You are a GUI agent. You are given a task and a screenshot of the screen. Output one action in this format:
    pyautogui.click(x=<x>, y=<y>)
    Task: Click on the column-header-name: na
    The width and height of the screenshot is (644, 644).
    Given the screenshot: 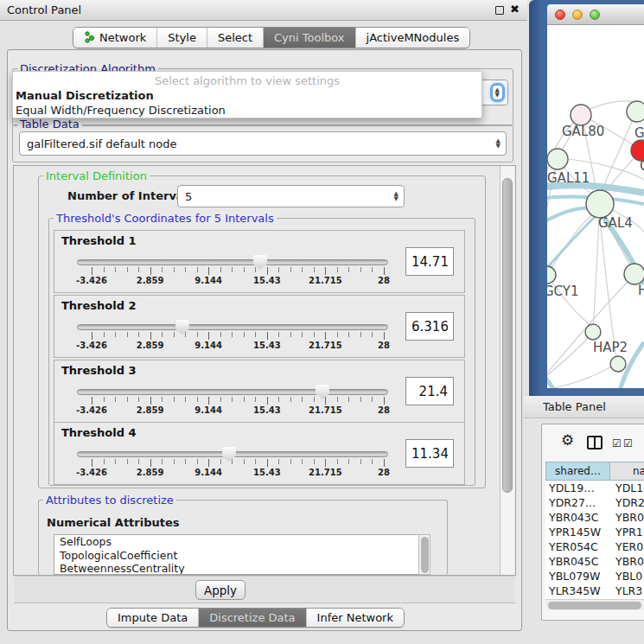 What is the action you would take?
    pyautogui.click(x=628, y=471)
    